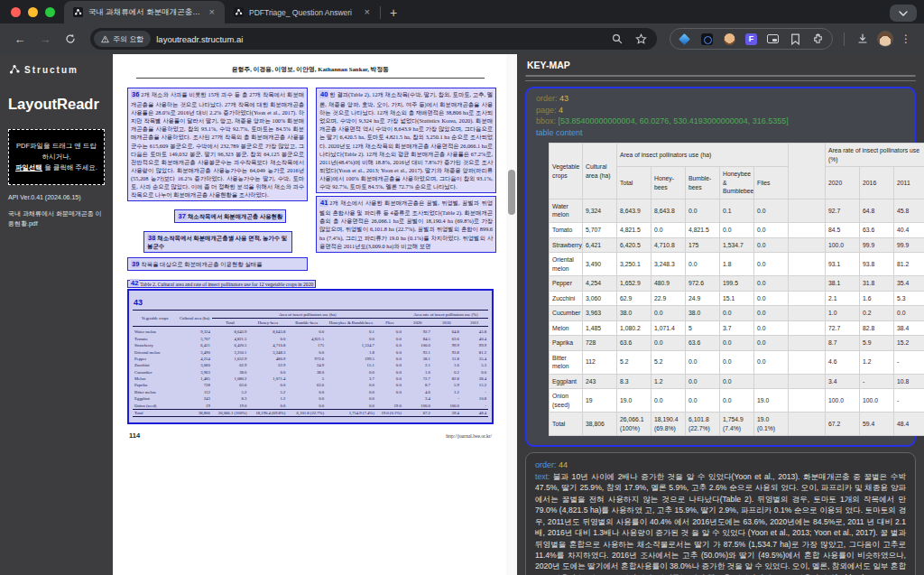  Describe the element at coordinates (512, 192) in the screenshot. I see `pdf-scrollbar-thumb` at that location.